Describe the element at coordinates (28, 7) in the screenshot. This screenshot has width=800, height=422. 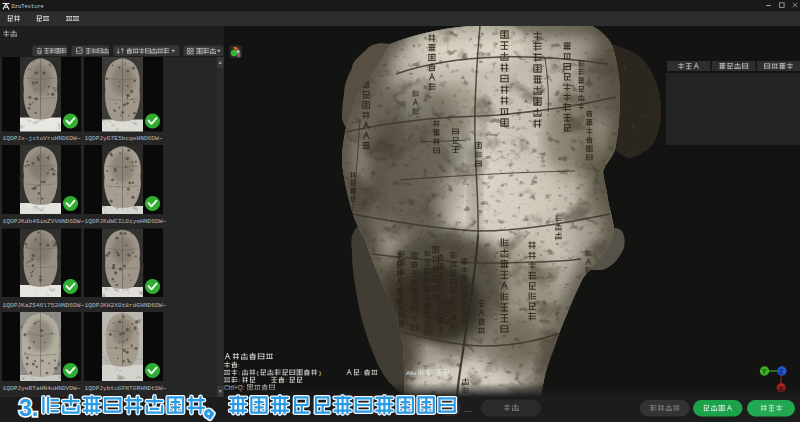
I see `svg-text: DzoTexture` at that location.